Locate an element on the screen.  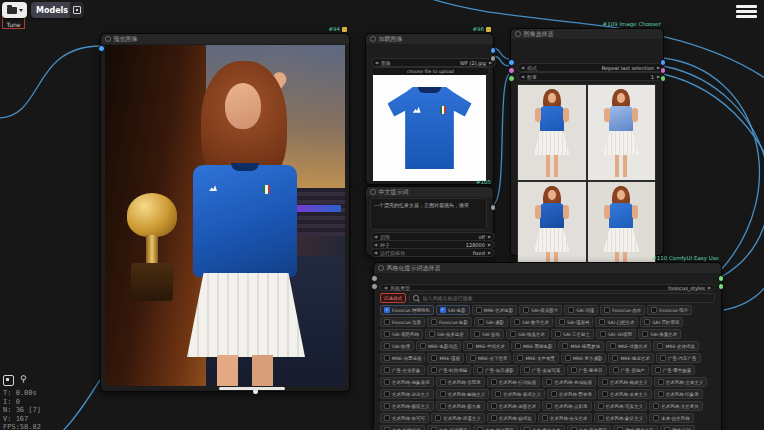
style-tag: MRE-空间艺术 is located at coordinates (486, 346).